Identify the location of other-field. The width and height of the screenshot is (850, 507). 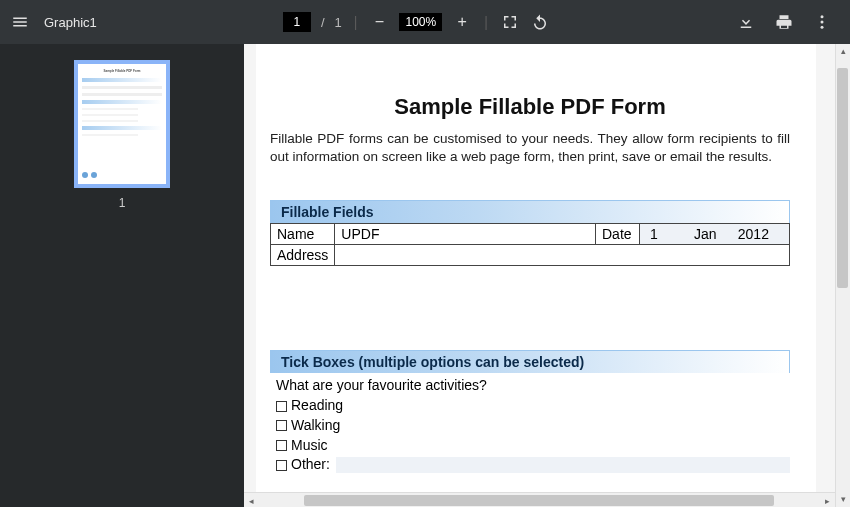
(563, 465).